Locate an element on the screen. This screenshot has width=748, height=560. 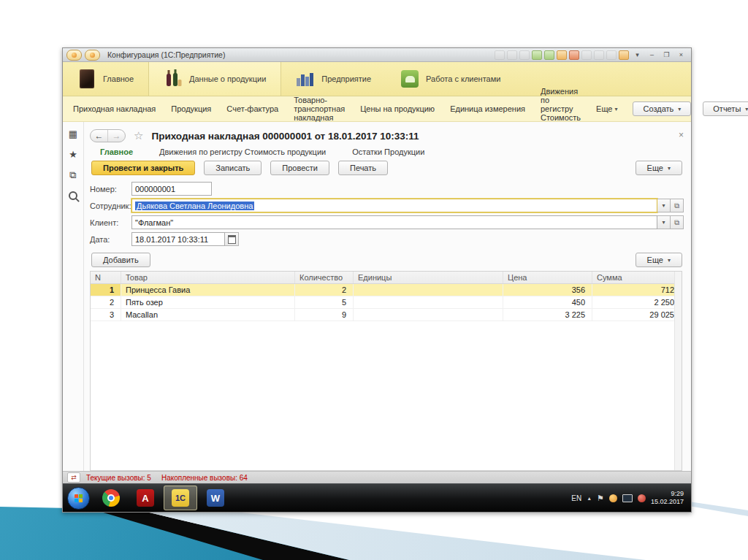
employee-dropdown-button: ▾ is located at coordinates (664, 206).